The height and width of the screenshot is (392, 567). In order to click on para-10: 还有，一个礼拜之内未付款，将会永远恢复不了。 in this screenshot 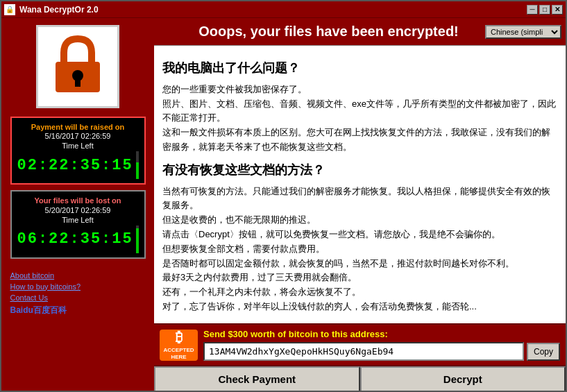, I will do `click(359, 293)`.